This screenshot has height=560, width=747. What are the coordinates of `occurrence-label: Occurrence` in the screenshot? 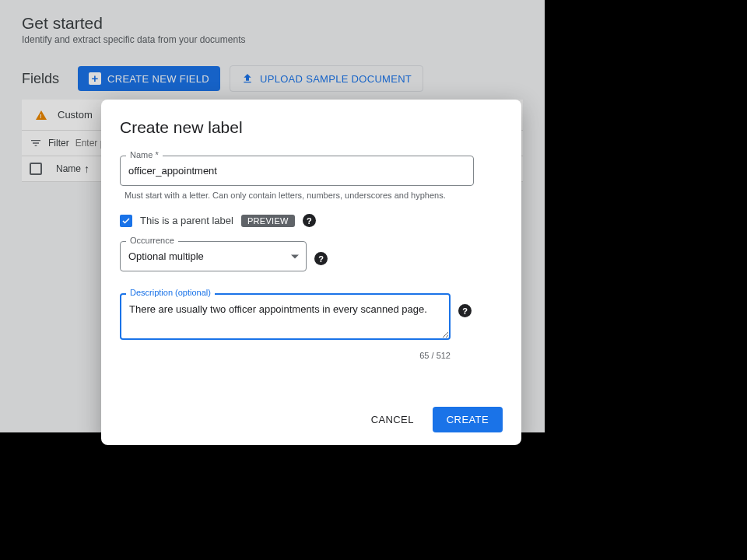 It's located at (153, 240).